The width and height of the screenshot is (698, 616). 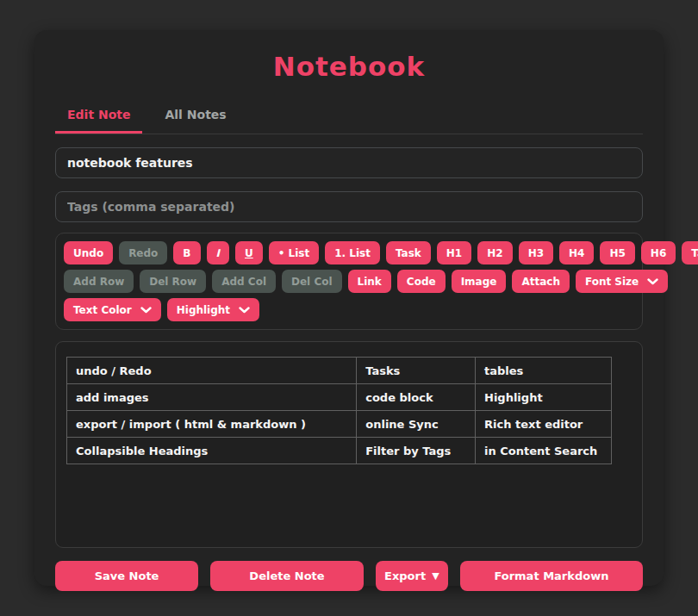 I want to click on export-dropdown-button: Export ▼, so click(x=412, y=576).